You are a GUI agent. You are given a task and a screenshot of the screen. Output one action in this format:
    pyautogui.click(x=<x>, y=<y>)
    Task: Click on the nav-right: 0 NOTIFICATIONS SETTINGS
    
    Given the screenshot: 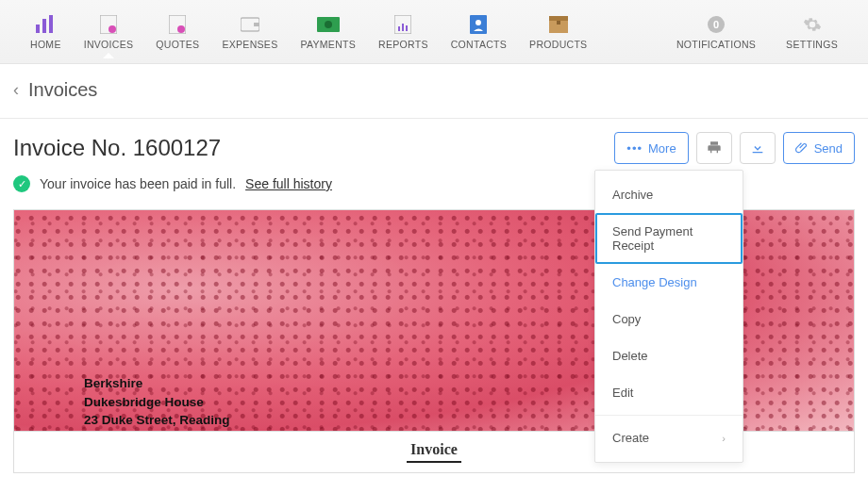 What is the action you would take?
    pyautogui.click(x=757, y=32)
    